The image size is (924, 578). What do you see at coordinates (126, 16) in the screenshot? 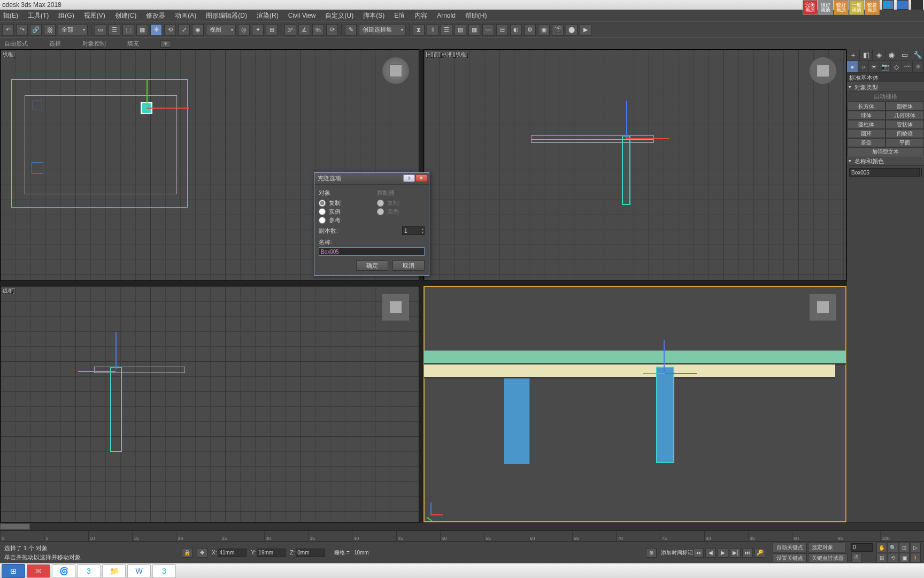
I see `menu-create: 创建(C)` at bounding box center [126, 16].